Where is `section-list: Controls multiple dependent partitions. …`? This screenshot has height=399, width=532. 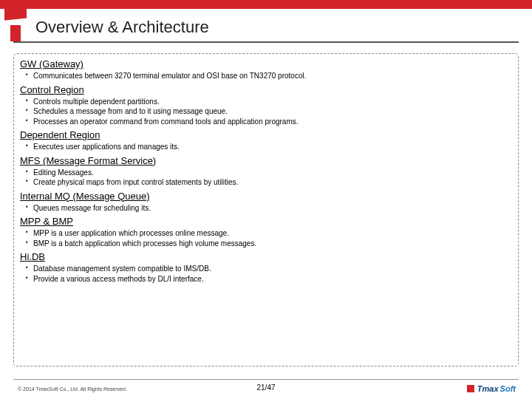 section-list: Controls multiple dependent partitions. … is located at coordinates (266, 112).